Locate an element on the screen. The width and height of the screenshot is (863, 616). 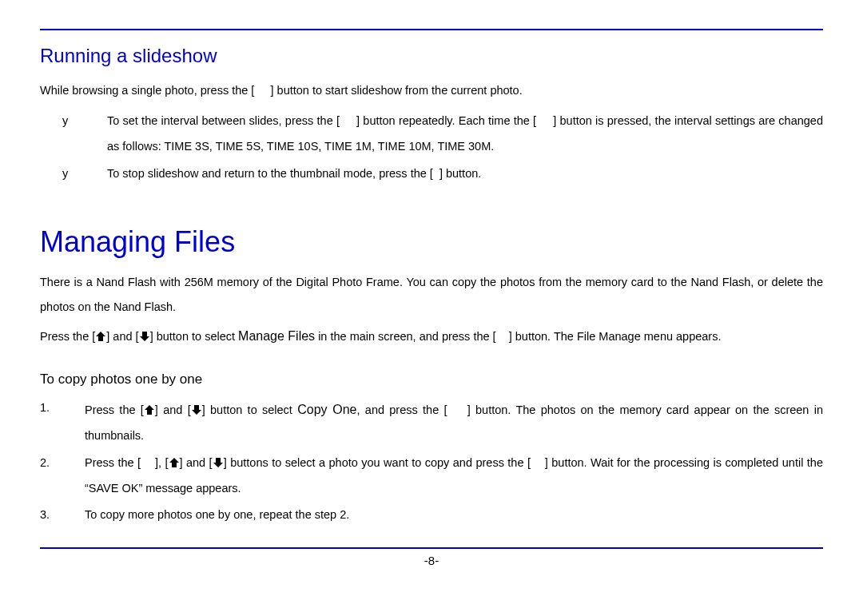
slideshow-intro: While browsing a single photo, press the… is located at coordinates (432, 91).